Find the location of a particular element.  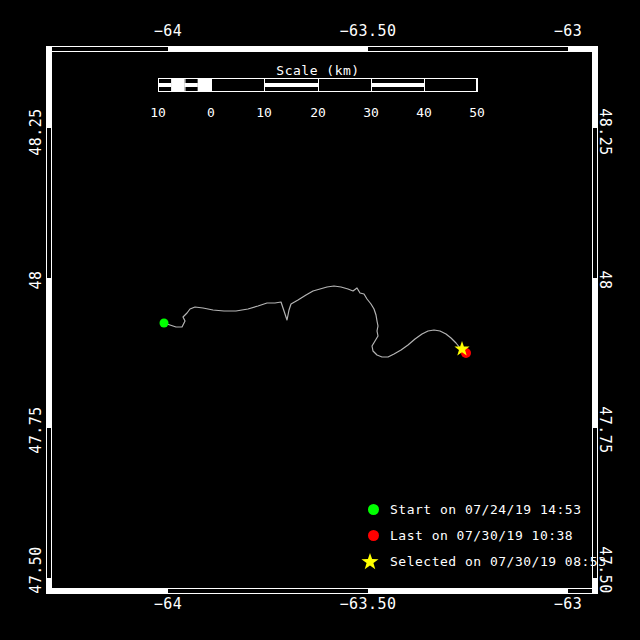

lon-tick-label-bottom-2: −63 is located at coordinates (568, 604).